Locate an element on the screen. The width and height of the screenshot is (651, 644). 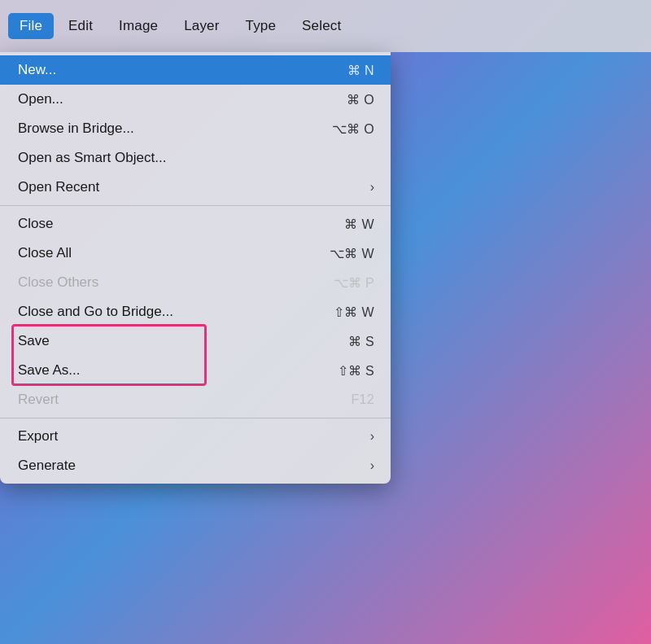
menu-item-export-label: Export is located at coordinates (37, 436).